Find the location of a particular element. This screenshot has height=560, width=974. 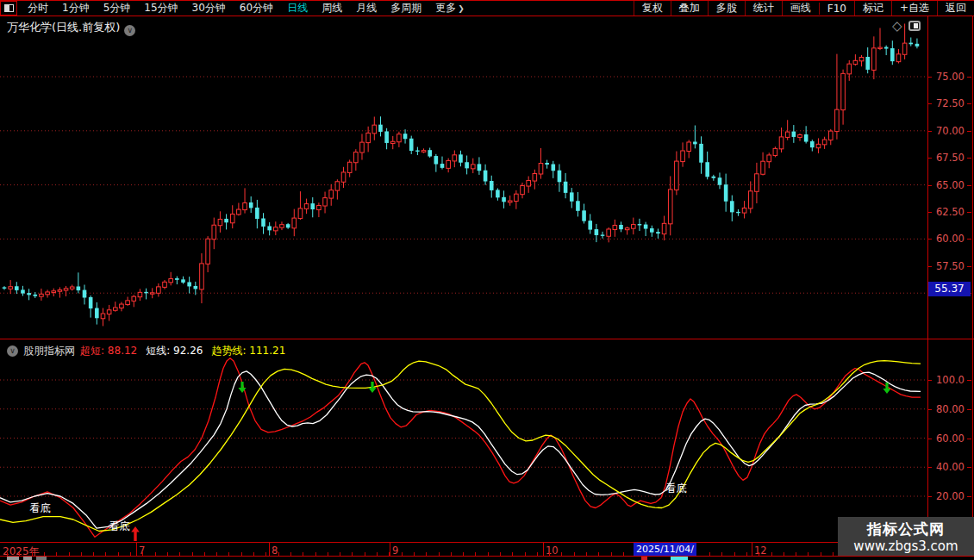

split-layout-icon is located at coordinates (9, 9).